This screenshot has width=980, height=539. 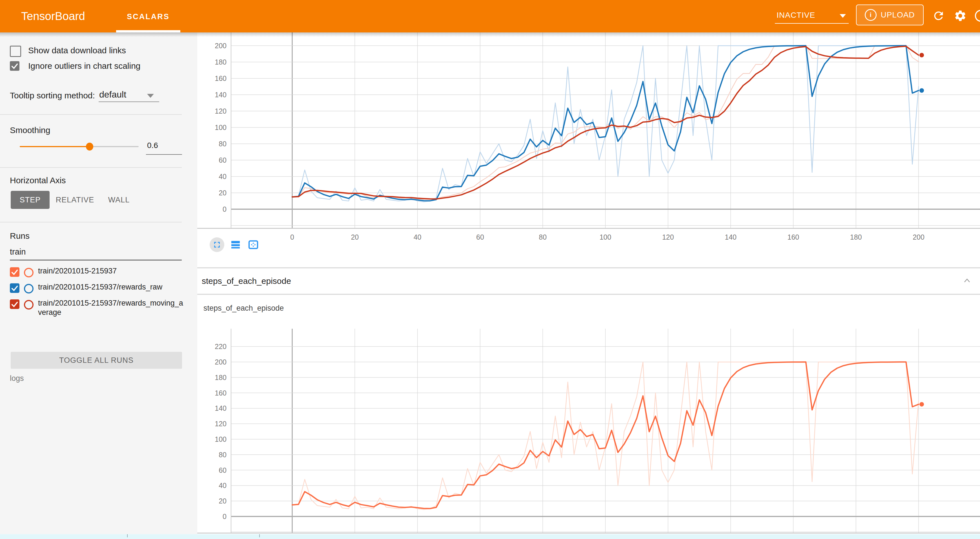 What do you see at coordinates (38, 180) in the screenshot?
I see `horizontal-axis-label: Horizontal Axis` at bounding box center [38, 180].